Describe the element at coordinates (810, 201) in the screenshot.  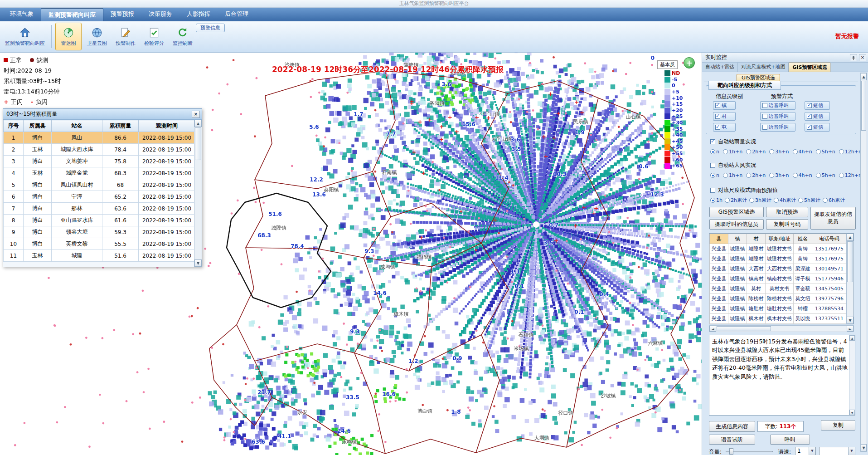
I see `radio-option: 5h累计` at that location.